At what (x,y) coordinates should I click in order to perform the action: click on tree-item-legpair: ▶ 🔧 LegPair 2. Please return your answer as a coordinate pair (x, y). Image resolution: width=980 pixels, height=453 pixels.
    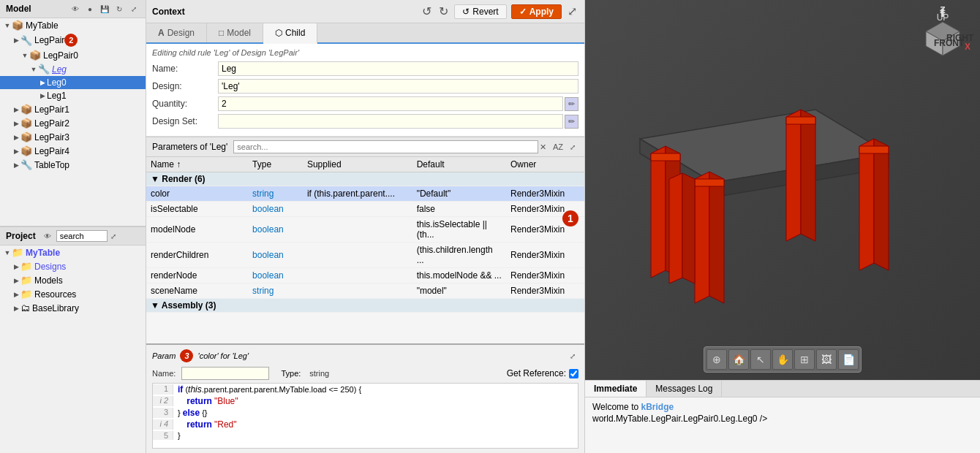
    Looking at the image, I should click on (73, 40).